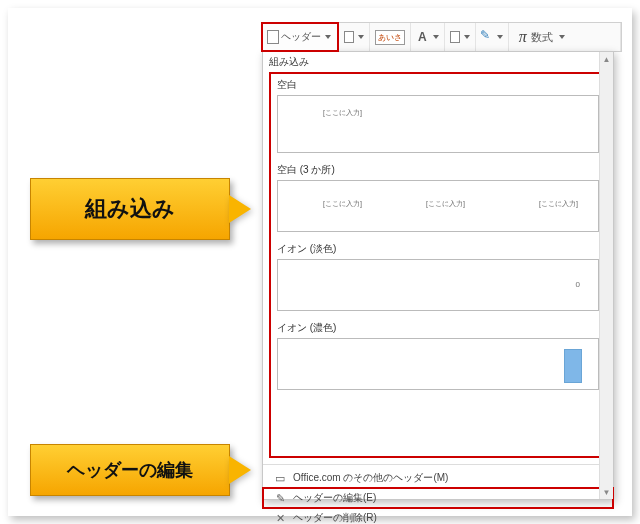 The height and width of the screenshot is (524, 640). Describe the element at coordinates (438, 478) in the screenshot. I see `menu-more-office: ▭ Office.com のその他のヘッダー(M)` at that location.